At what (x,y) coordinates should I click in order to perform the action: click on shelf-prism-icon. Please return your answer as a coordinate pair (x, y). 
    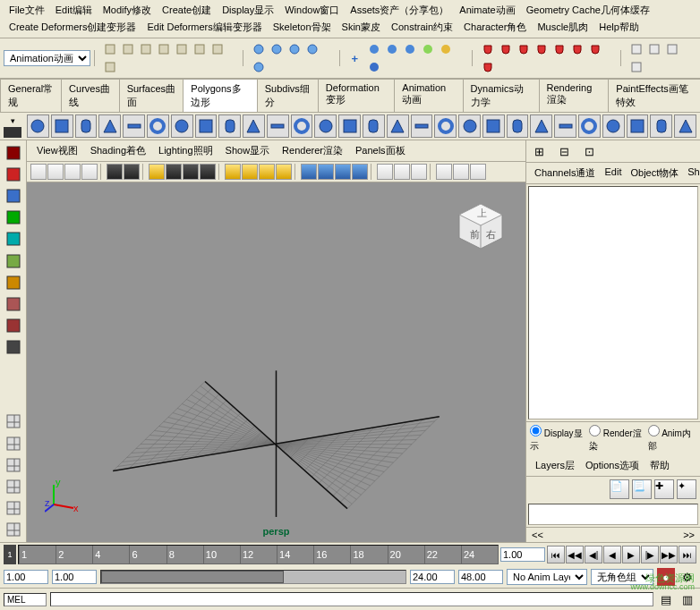
    Looking at the image, I should click on (183, 126).